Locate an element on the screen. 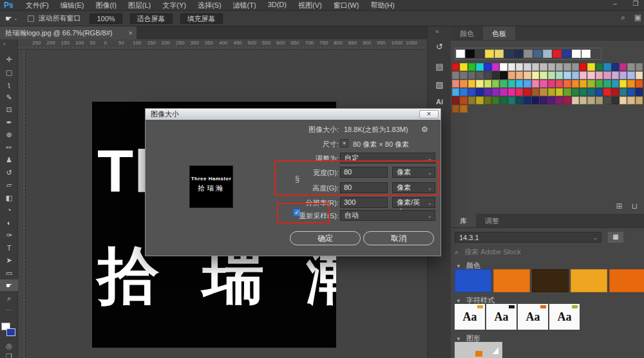 This screenshot has width=644, height=358. quick-mask-icon: ◎ is located at coordinates (9, 346).